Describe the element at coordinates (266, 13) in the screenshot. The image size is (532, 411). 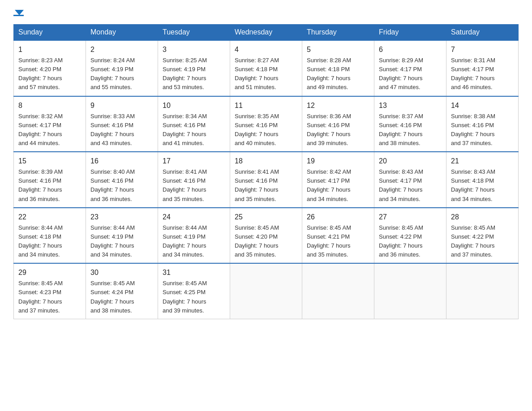
I see `page-header` at that location.